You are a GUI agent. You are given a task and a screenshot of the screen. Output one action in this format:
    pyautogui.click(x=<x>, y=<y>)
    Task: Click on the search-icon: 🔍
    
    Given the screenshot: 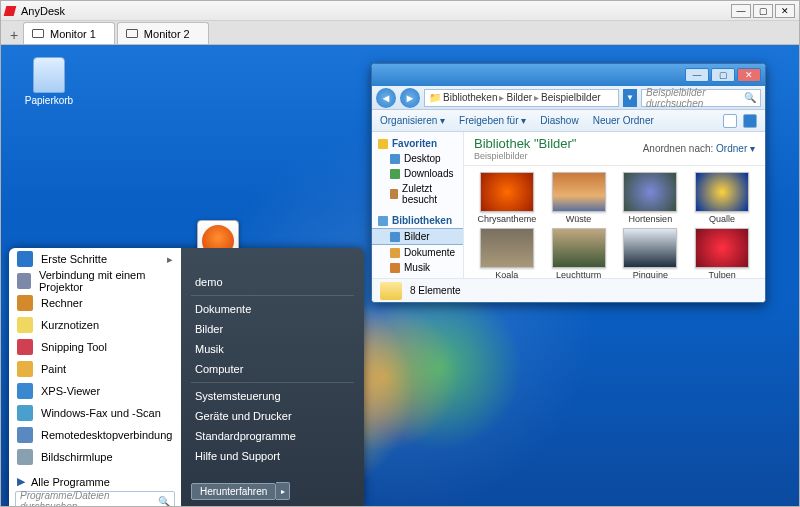 What is the action you would take?
    pyautogui.click(x=164, y=502)
    